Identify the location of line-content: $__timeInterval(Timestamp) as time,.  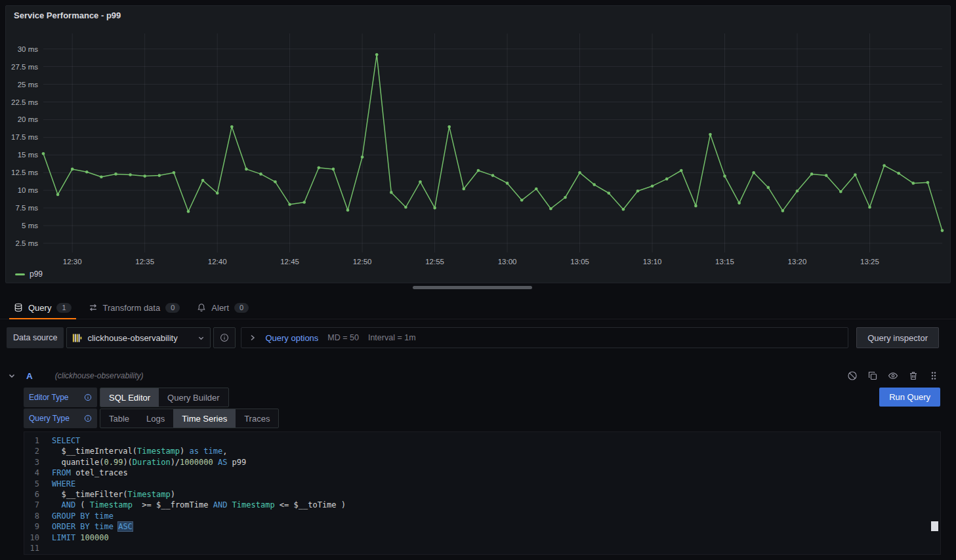
(139, 451).